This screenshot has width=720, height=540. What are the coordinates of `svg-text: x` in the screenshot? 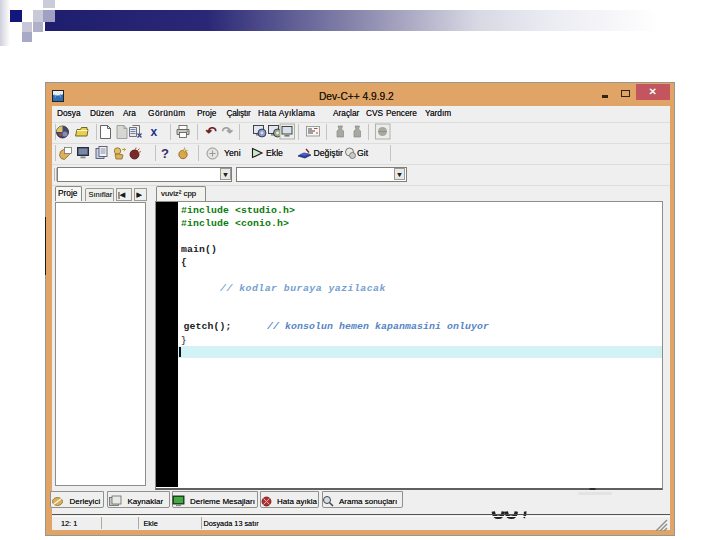 It's located at (154, 132).